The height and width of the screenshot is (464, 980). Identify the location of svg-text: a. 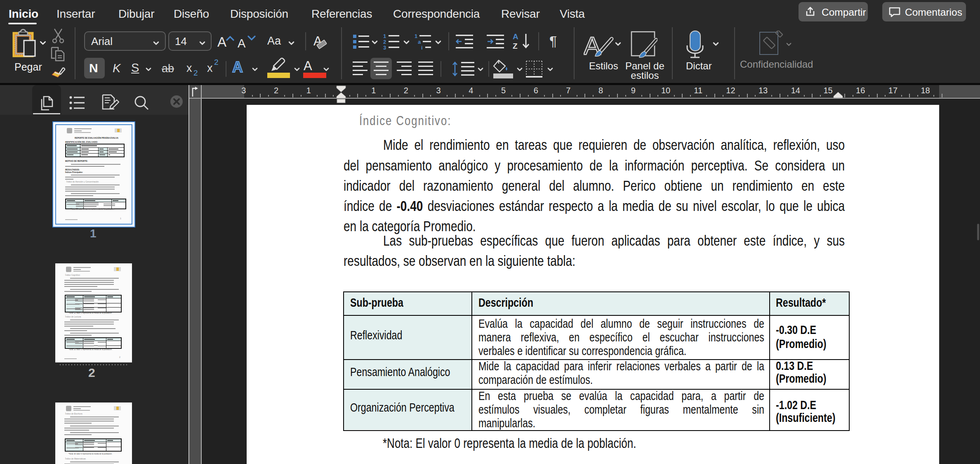
(419, 42).